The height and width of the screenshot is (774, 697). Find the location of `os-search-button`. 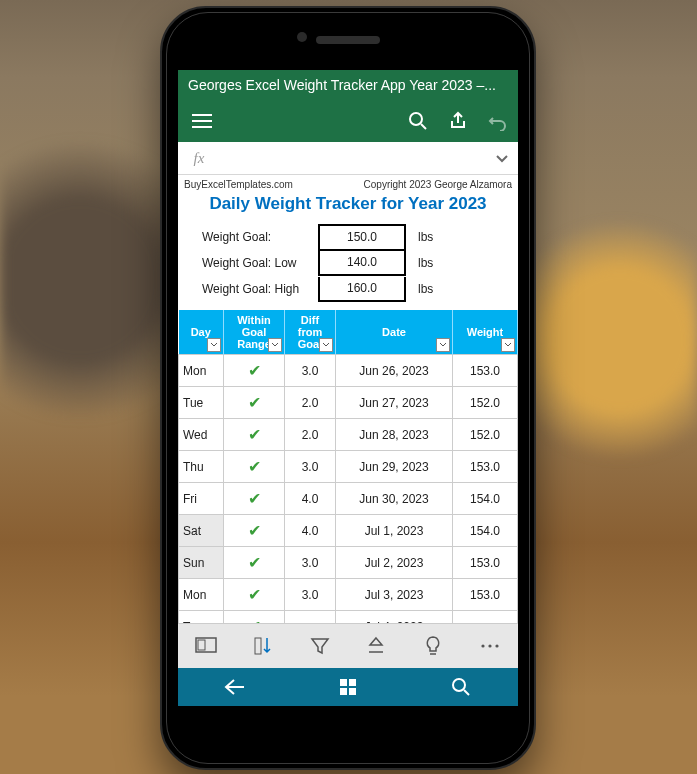

os-search-button is located at coordinates (461, 687).